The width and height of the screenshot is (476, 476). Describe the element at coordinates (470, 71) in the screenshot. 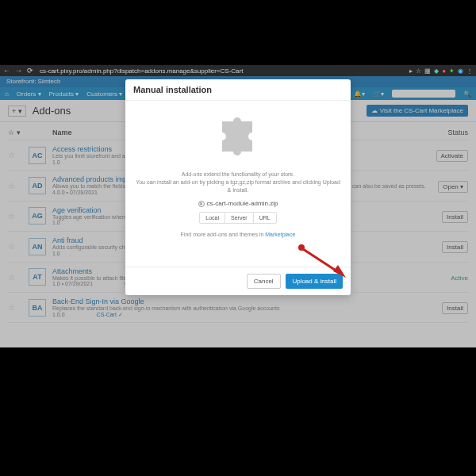

I see `ext-icon: ⋮` at that location.